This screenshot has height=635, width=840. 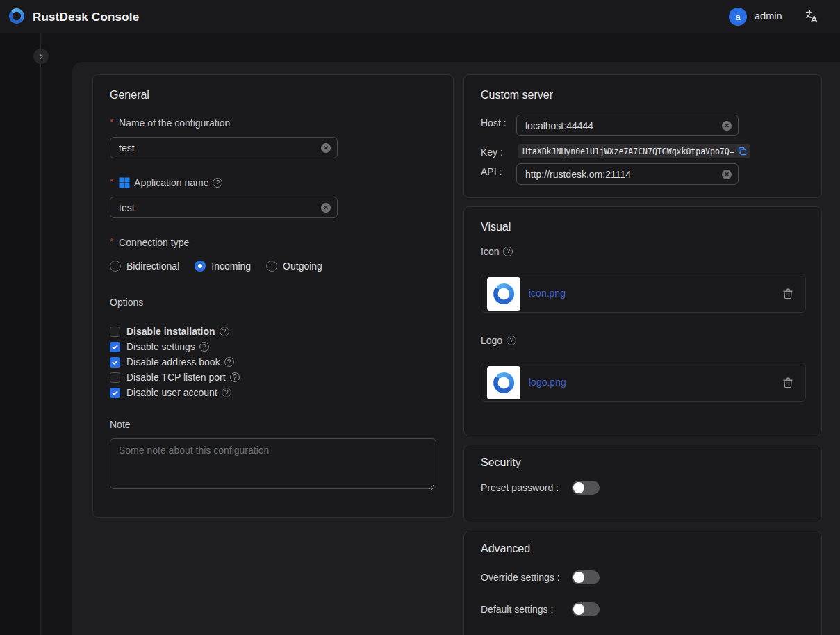 What do you see at coordinates (496, 227) in the screenshot?
I see `visual-title: Visual` at bounding box center [496, 227].